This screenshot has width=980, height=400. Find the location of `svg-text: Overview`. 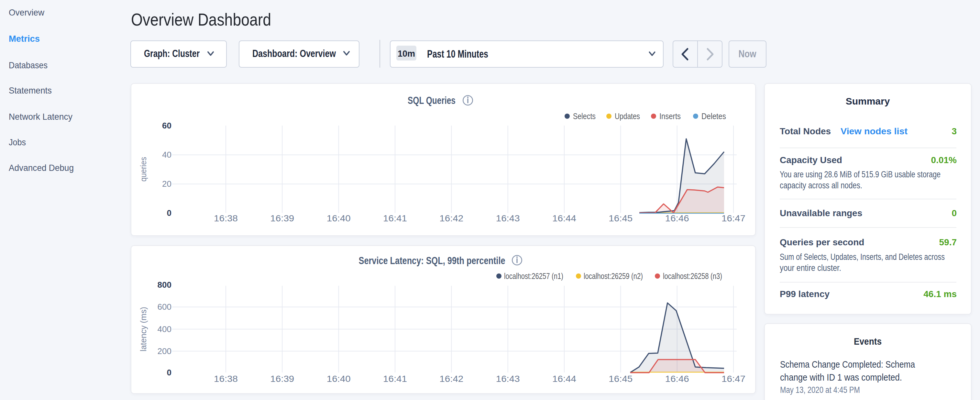

svg-text: Overview is located at coordinates (27, 13).